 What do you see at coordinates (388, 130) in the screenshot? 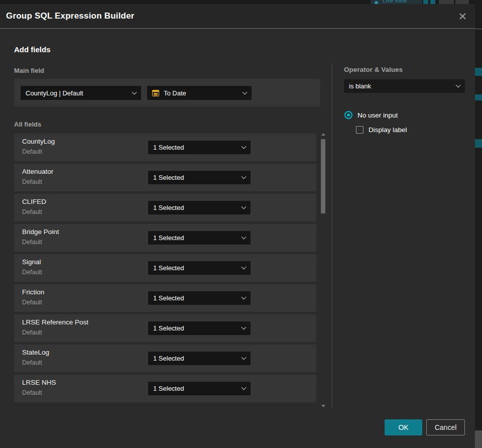
I see `display-label-text: Display label` at bounding box center [388, 130].